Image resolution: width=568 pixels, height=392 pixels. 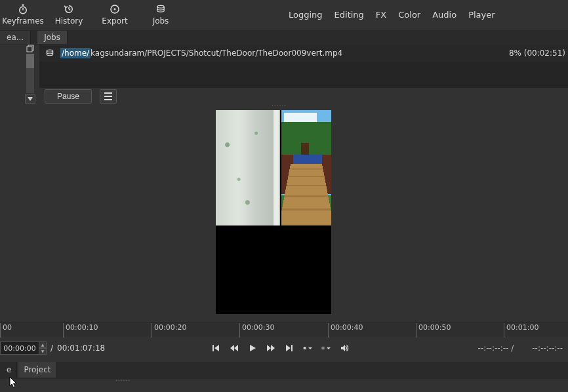 What do you see at coordinates (43, 348) in the screenshot?
I see `timecode-spinner: ▲▼` at bounding box center [43, 348].